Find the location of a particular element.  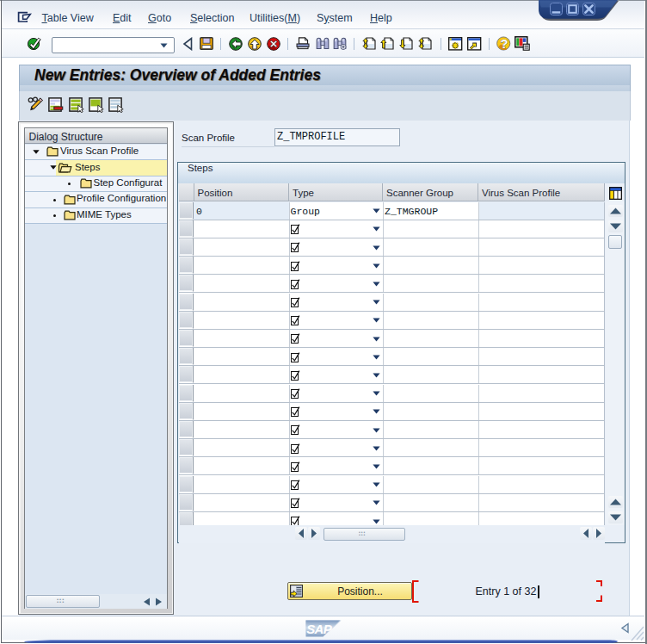

svg-text: SAP is located at coordinates (320, 629).